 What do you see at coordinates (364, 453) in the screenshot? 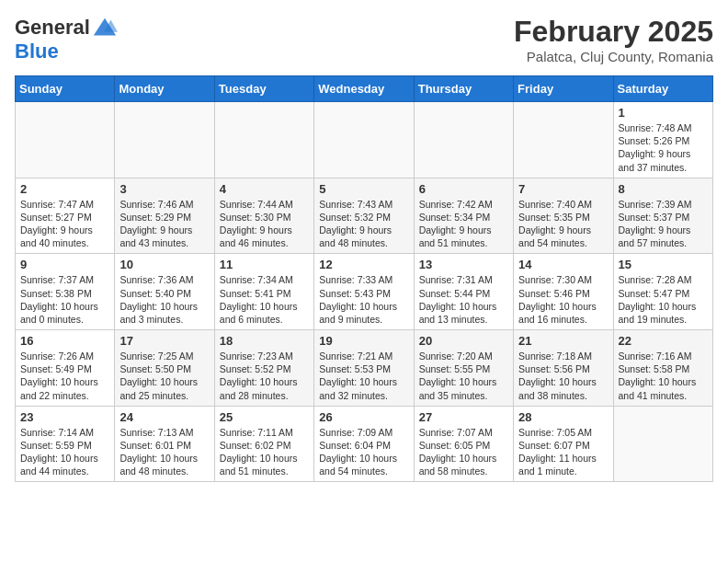
I see `day-info: Sunrise: 7:09 AM Sunset: 6:04 PM Dayligh…` at bounding box center [364, 453].